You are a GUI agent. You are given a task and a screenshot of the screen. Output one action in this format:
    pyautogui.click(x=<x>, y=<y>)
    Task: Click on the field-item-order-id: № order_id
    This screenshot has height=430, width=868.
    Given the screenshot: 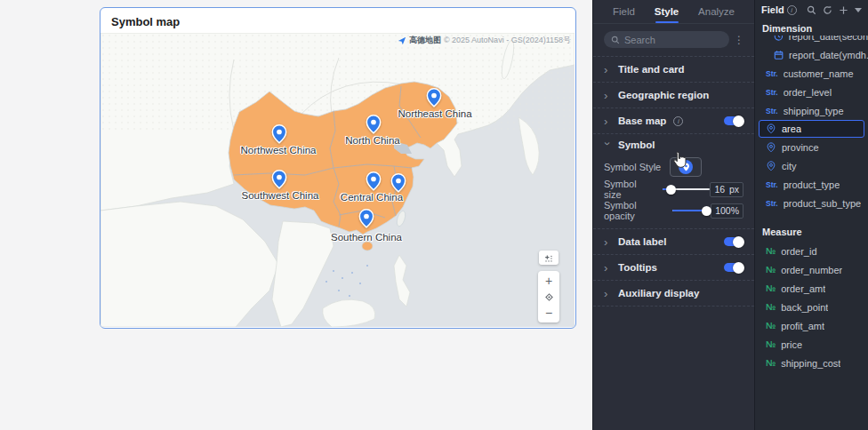 What is the action you would take?
    pyautogui.click(x=811, y=251)
    